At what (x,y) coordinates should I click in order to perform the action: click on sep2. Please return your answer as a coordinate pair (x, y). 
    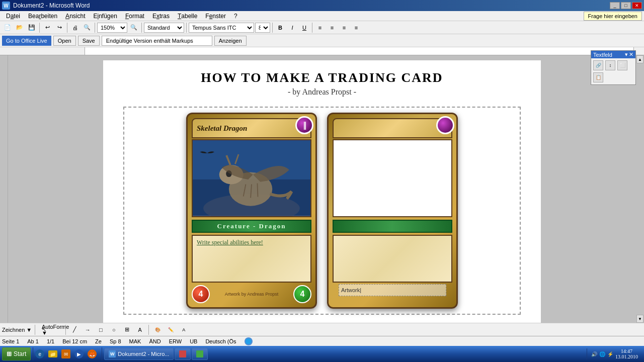
    Looking at the image, I should click on (67, 28).